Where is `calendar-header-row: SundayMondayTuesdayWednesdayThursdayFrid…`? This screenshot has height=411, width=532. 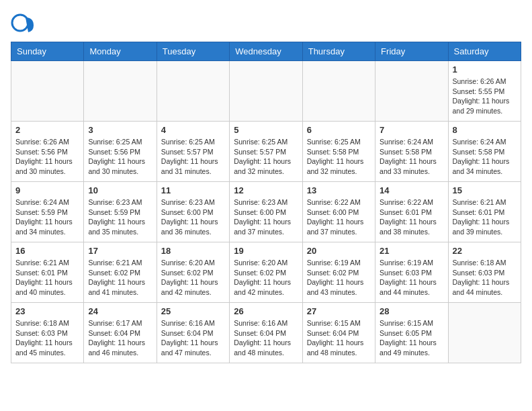 calendar-header-row: SundayMondayTuesdayWednesdayThursdayFrid… is located at coordinates (266, 52).